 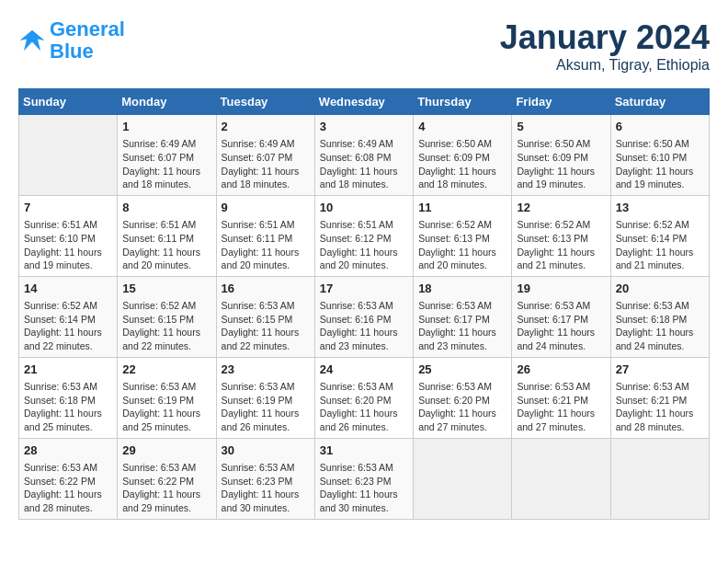 What do you see at coordinates (561, 236) in the screenshot?
I see `calendar-cell: 12Sunrise: 6:52 AMSunset: 6:13 PMDayligh…` at bounding box center [561, 236].